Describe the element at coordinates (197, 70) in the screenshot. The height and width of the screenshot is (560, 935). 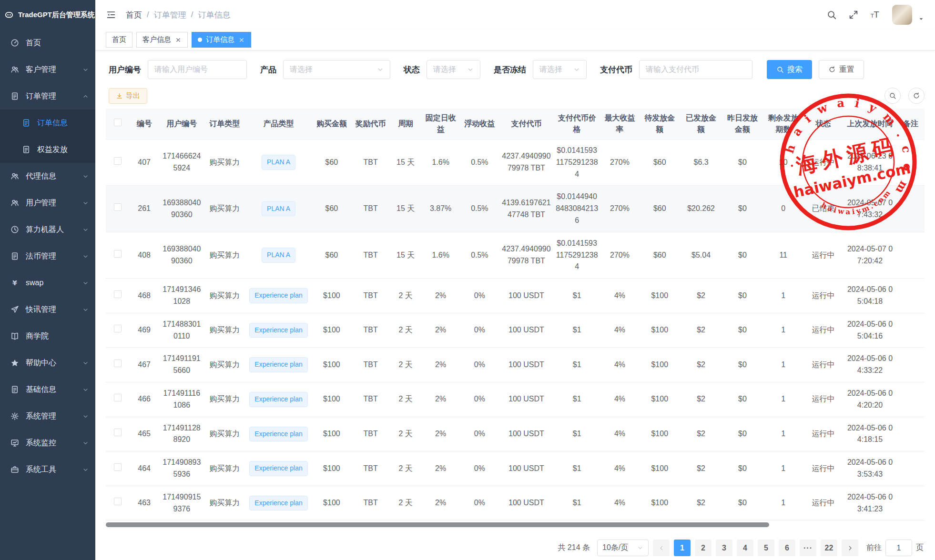
I see `user-id-field` at that location.